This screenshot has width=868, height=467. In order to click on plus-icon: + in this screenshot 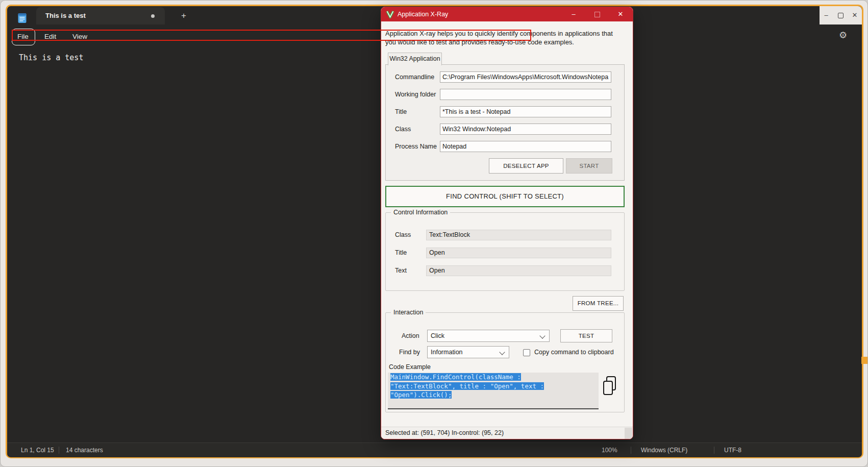, I will do `click(184, 15)`.